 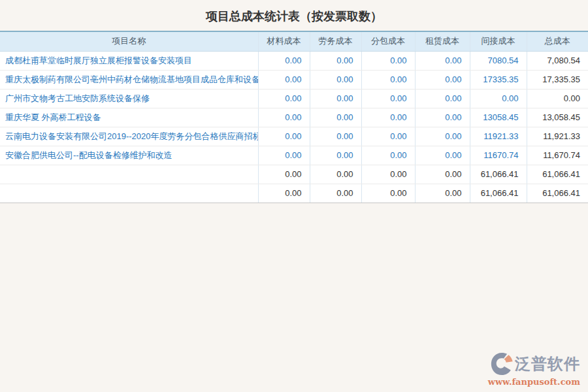 I want to click on cost-value: 11,670.74, so click(x=557, y=155).